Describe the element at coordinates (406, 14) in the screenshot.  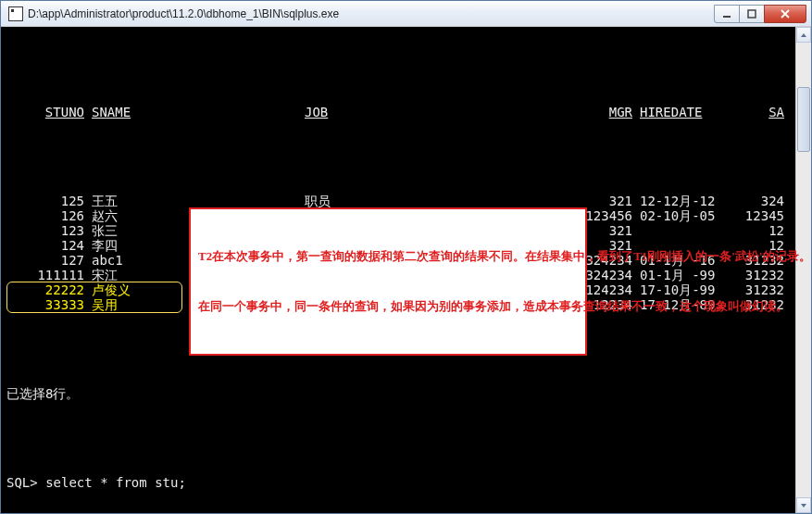
I see `title-bar: D:\app\Administrator\product\11.2.0\dbho…` at that location.